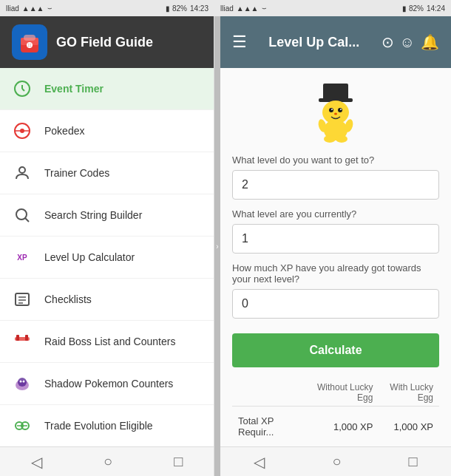 The height and width of the screenshot is (476, 451). Describe the element at coordinates (22, 384) in the screenshot. I see `shadow-icon` at that location.